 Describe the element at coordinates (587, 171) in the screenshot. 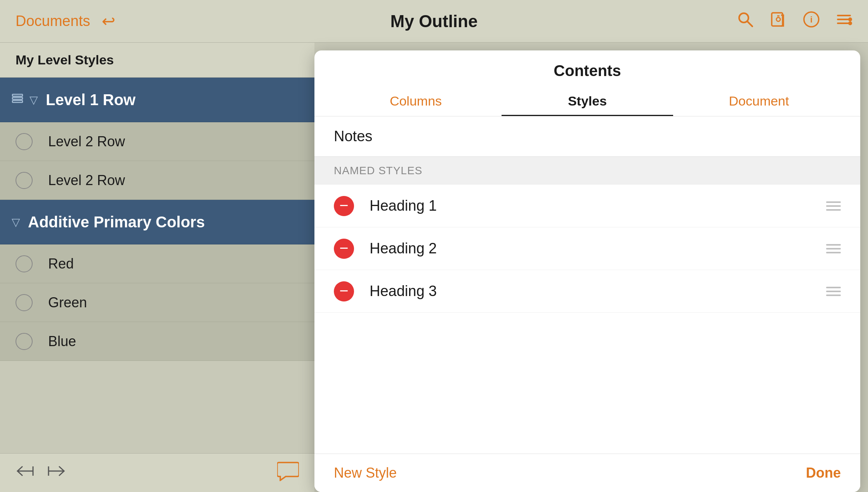

I see `named-styles-header: NAMED STYLES` at that location.